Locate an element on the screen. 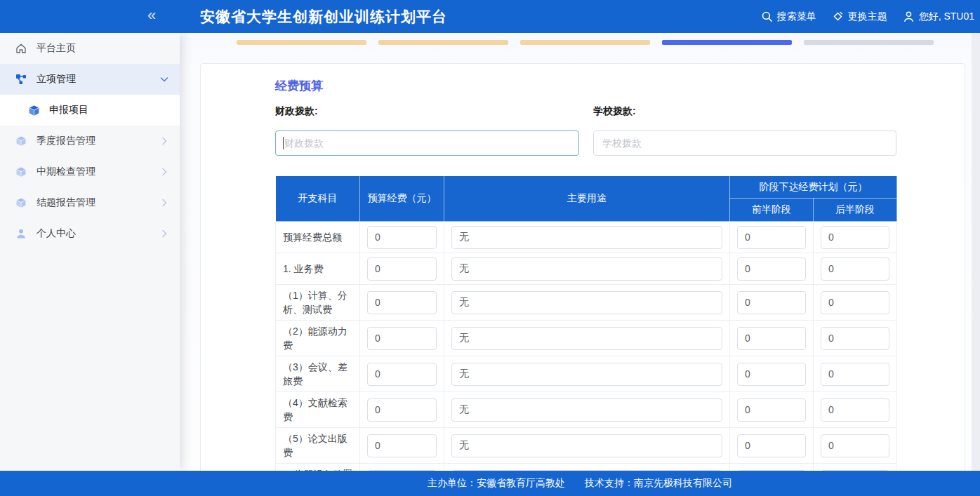 This screenshot has width=980, height=496. sidebar-item-quarterly-report: 季度报告管理 is located at coordinates (90, 141).